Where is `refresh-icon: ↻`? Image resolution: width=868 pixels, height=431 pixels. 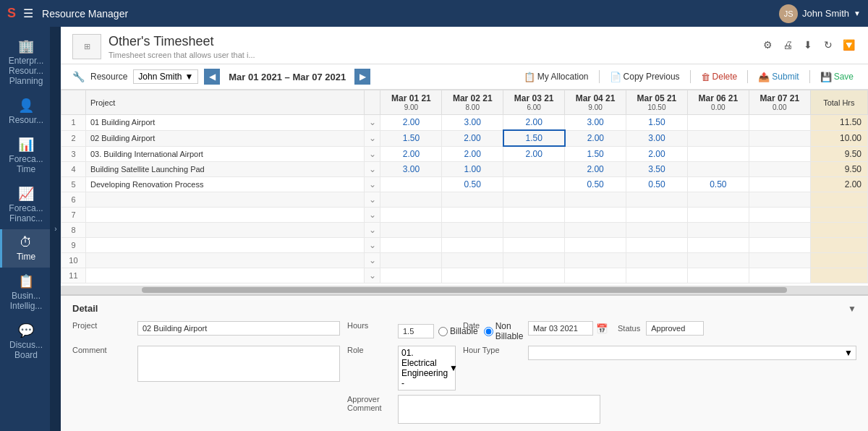 refresh-icon: ↻ is located at coordinates (828, 45).